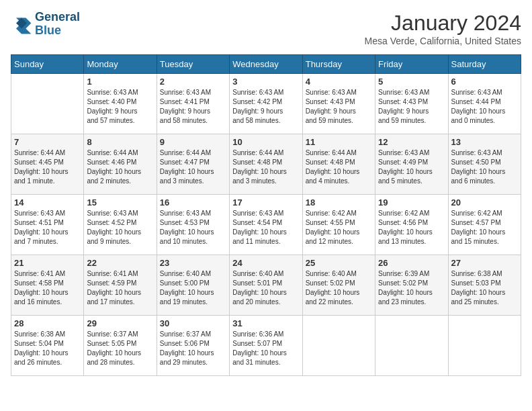 The image size is (532, 411). What do you see at coordinates (484, 285) in the screenshot?
I see `calendar-cell: 27Sunrise: 6:38 AM Sunset: 5:03 PM Dayli…` at bounding box center [484, 285].